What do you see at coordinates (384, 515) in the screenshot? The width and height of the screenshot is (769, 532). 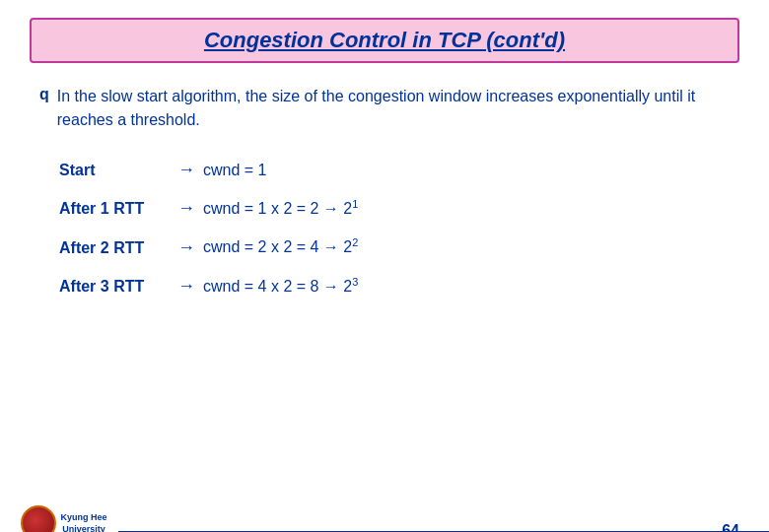 I see `footer: Kyung Hee University` at bounding box center [384, 515].